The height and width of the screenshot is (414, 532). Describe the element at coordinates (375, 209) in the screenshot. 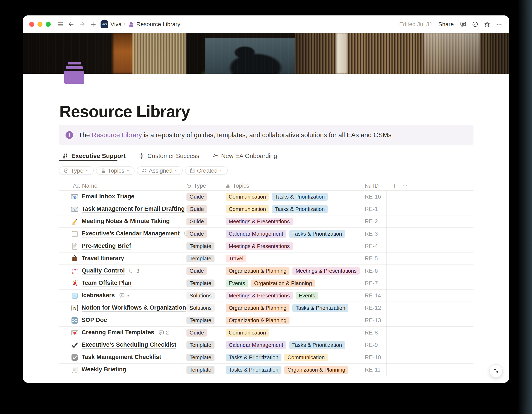

I see `id-cell: RE-1` at that location.